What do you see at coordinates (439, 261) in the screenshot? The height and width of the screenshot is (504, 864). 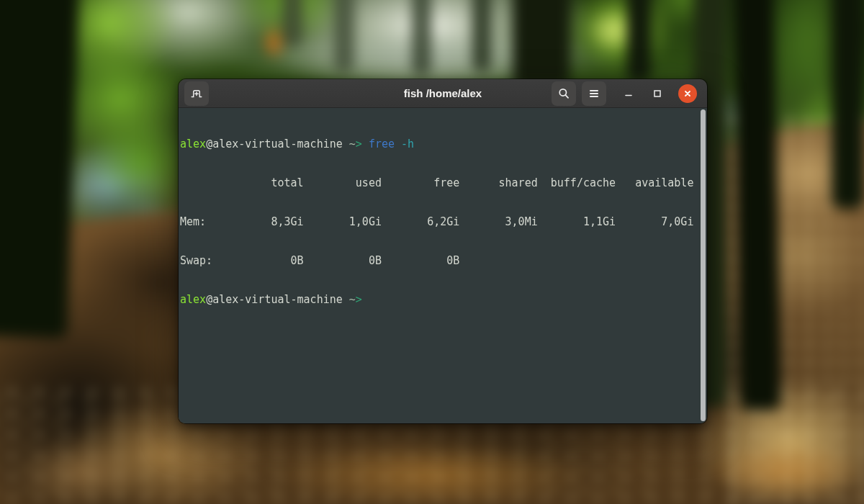 I see `free-output-swap-row: Swap: 0B 0B 0B` at bounding box center [439, 261].